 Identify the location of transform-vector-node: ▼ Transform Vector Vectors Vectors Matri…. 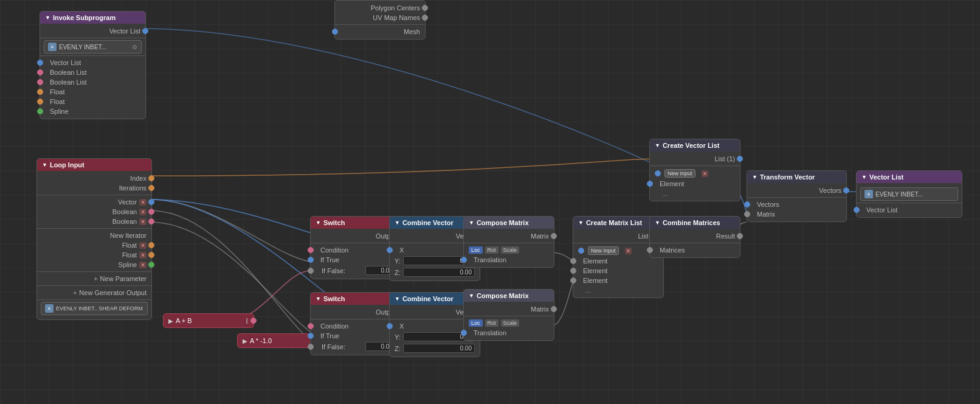
(796, 196).